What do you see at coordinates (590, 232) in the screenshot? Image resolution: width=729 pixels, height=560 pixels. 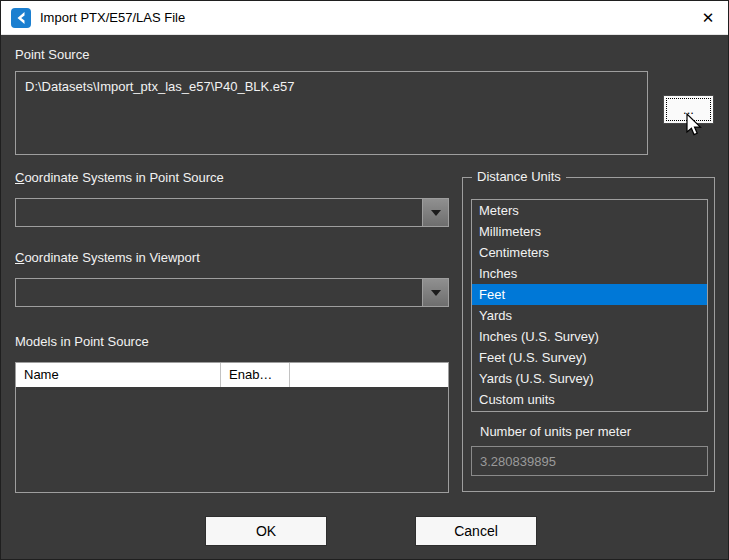 I see `unit-item-millimeters: Millimeters` at bounding box center [590, 232].